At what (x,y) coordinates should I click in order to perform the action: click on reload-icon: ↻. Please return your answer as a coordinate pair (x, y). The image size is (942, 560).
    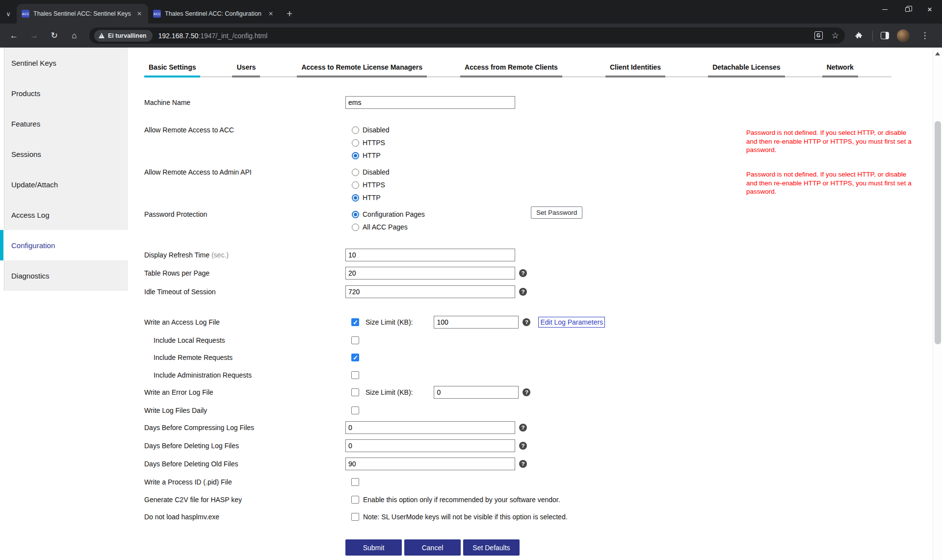
    Looking at the image, I should click on (54, 35).